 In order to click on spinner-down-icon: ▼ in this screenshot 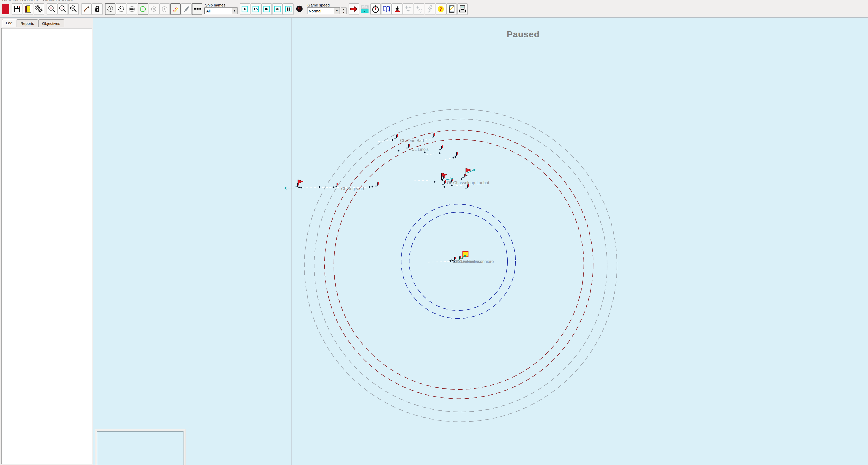, I will do `click(344, 12)`.